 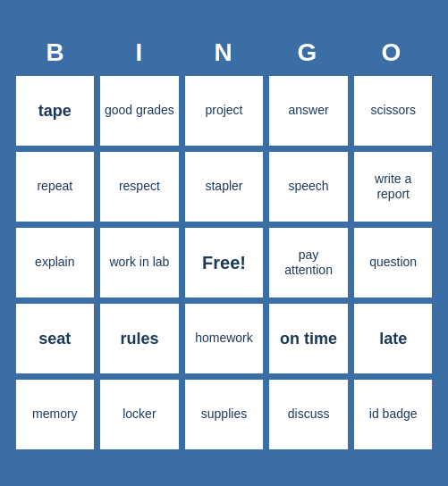 What do you see at coordinates (393, 187) in the screenshot?
I see `bingo-cell: write a report` at bounding box center [393, 187].